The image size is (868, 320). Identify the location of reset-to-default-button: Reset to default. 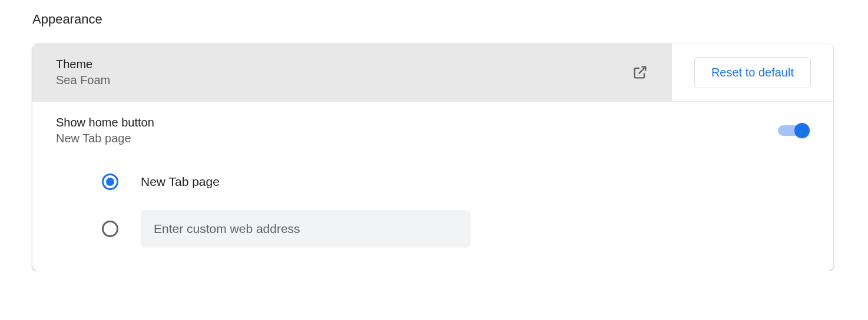
(753, 73).